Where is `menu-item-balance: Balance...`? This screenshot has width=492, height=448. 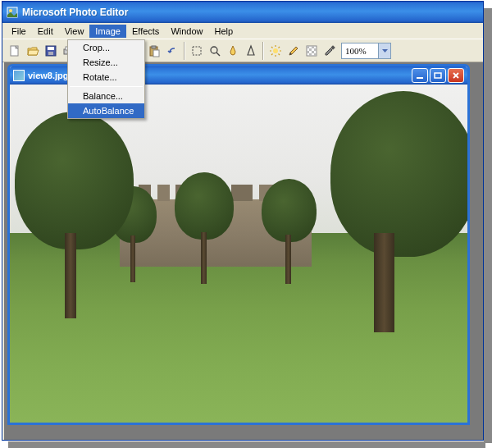
menu-item-balance: Balance... is located at coordinates (107, 96).